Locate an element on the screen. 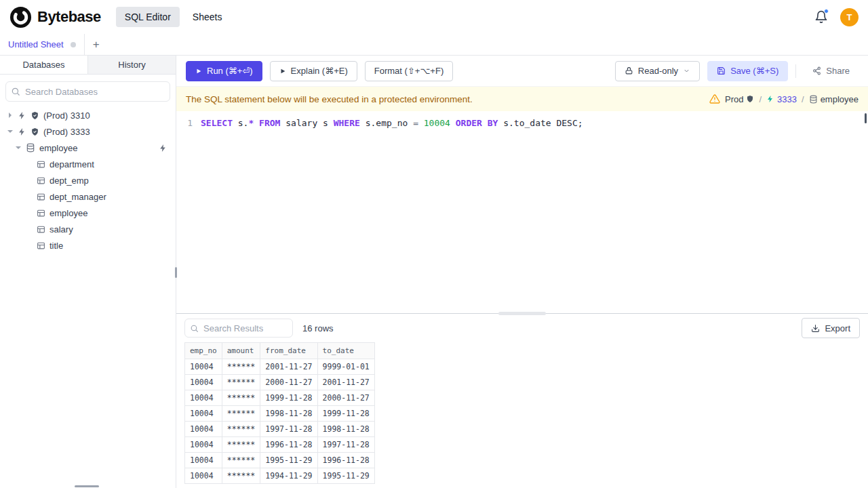 Image resolution: width=868 pixels, height=488 pixels. tree-database-label: employee is located at coordinates (58, 148).